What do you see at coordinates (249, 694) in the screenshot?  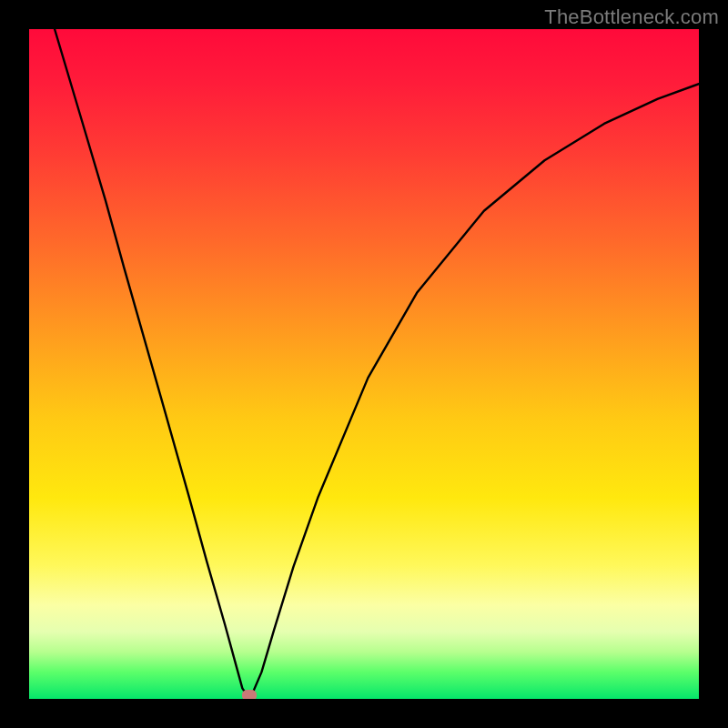 I see `curve-minimum-marker` at bounding box center [249, 694].